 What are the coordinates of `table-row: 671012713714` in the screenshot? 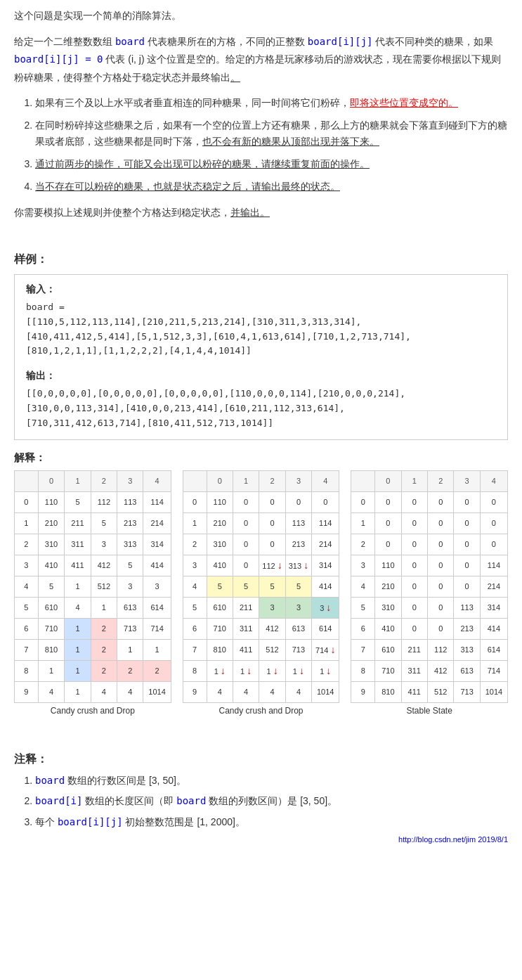 It's located at (93, 628).